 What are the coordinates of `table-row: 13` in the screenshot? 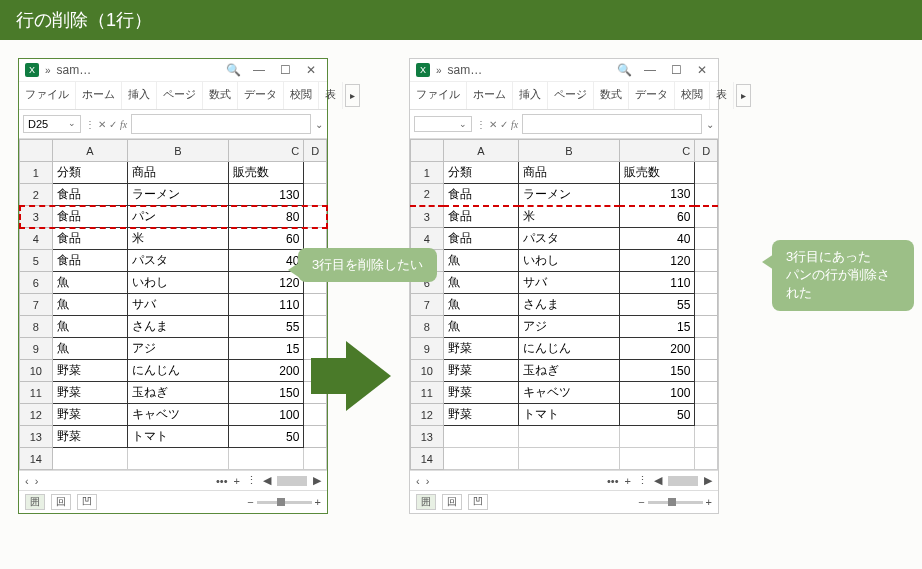 It's located at (564, 437).